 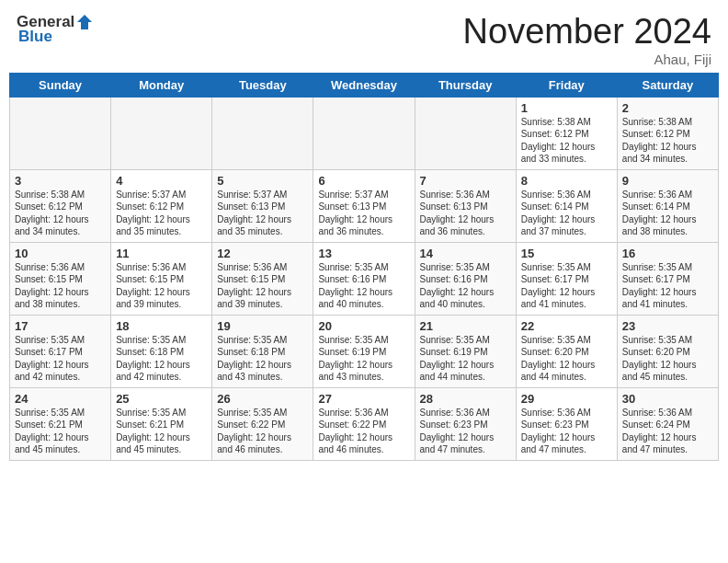 I want to click on day-number: 5, so click(x=263, y=180).